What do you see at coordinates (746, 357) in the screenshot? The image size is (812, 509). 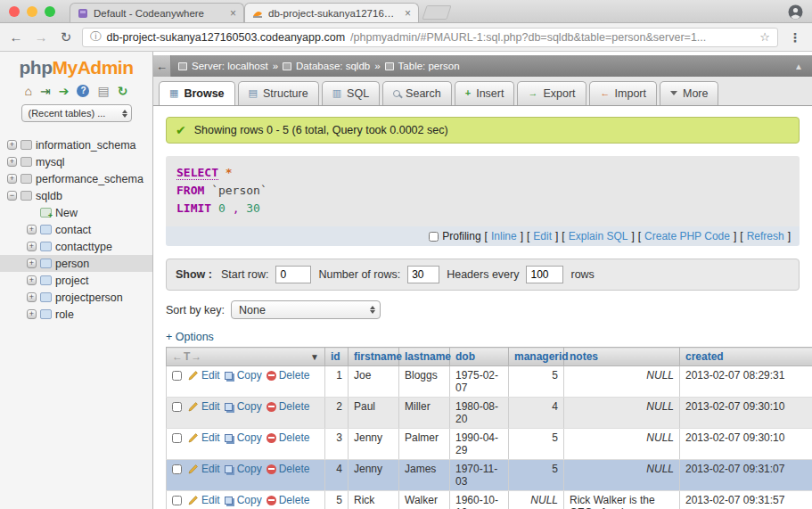 I see `column-header-created: created` at bounding box center [746, 357].